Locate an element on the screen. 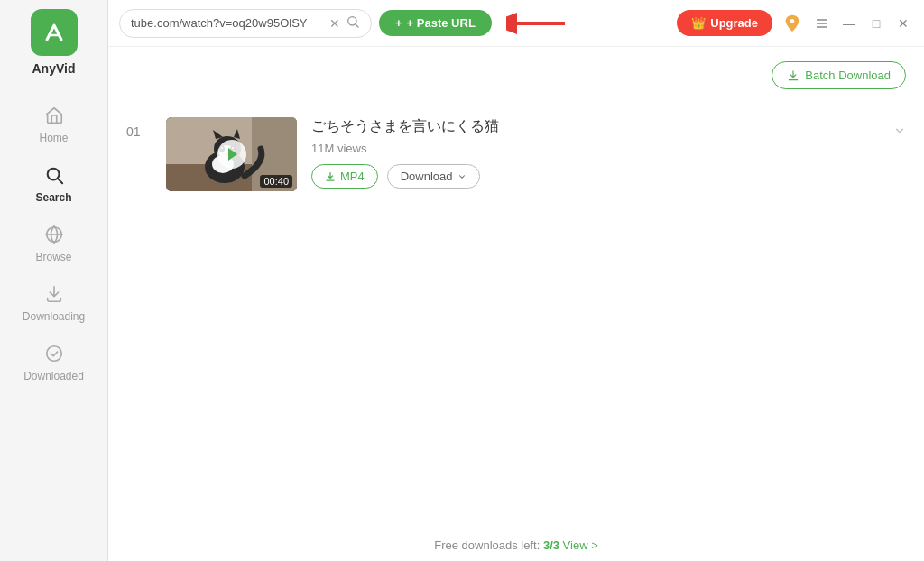  download-label: Download is located at coordinates (427, 177).